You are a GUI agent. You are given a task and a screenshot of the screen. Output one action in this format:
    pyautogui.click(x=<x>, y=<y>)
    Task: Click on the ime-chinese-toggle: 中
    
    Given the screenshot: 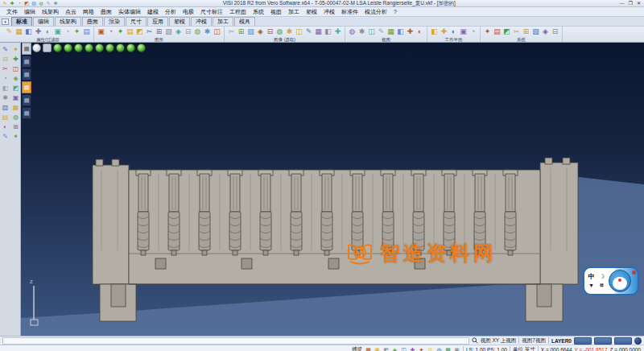 What is the action you would take?
    pyautogui.click(x=591, y=277)
    